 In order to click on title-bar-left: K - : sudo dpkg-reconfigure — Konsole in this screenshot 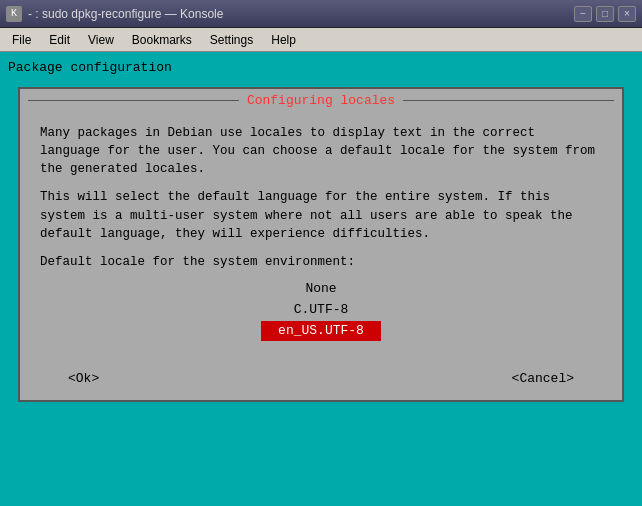, I will do `click(114, 14)`.